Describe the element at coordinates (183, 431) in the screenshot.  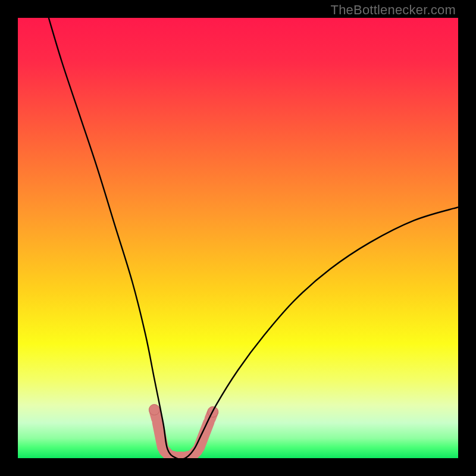
I see `marker-group` at that location.